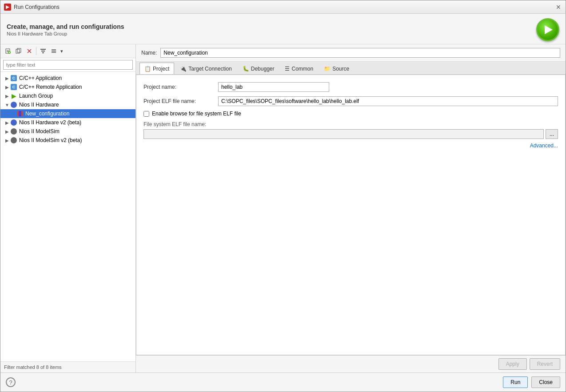  Describe the element at coordinates (20, 114) in the screenshot. I see `new-config-icon` at that location.